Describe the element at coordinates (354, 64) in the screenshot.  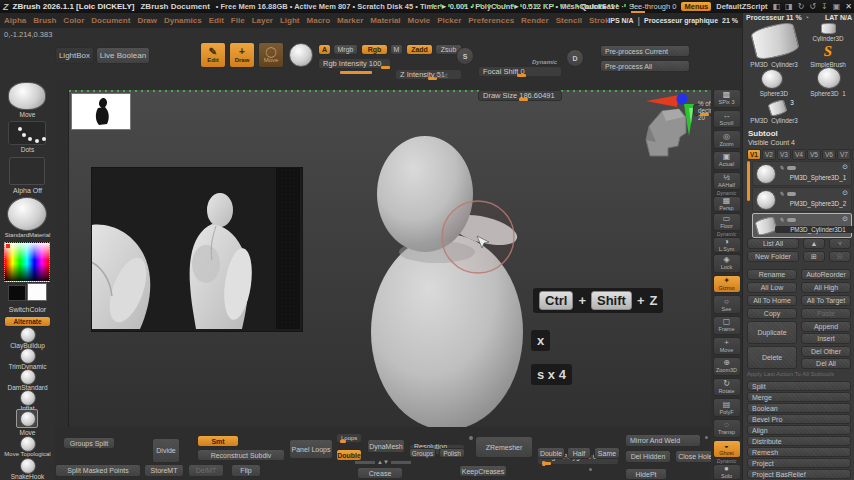
I see `rgb-intensity-slider: Rgb Intensity 100` at that location.